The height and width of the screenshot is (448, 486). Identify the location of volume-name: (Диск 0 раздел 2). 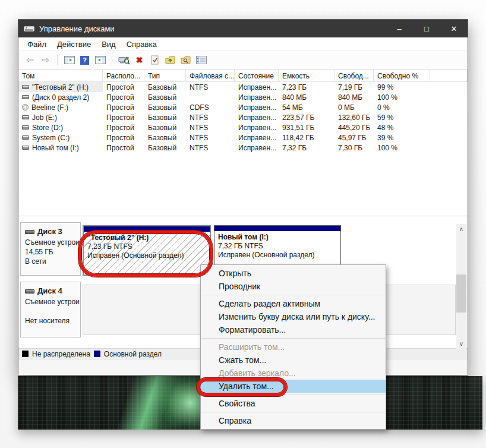
(61, 97).